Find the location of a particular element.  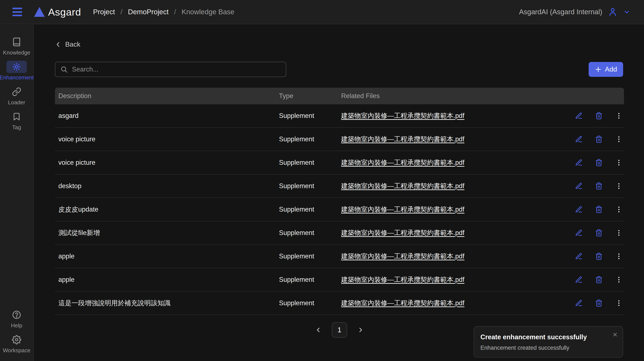

table-row: asgard Supplement 建築物室內裝修—工程承攬契約書範本.pdf is located at coordinates (340, 116).